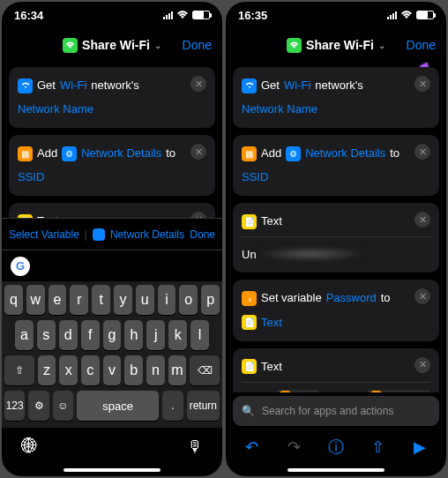 The width and height of the screenshot is (448, 478). What do you see at coordinates (134, 370) in the screenshot?
I see `key-b: b` at bounding box center [134, 370].